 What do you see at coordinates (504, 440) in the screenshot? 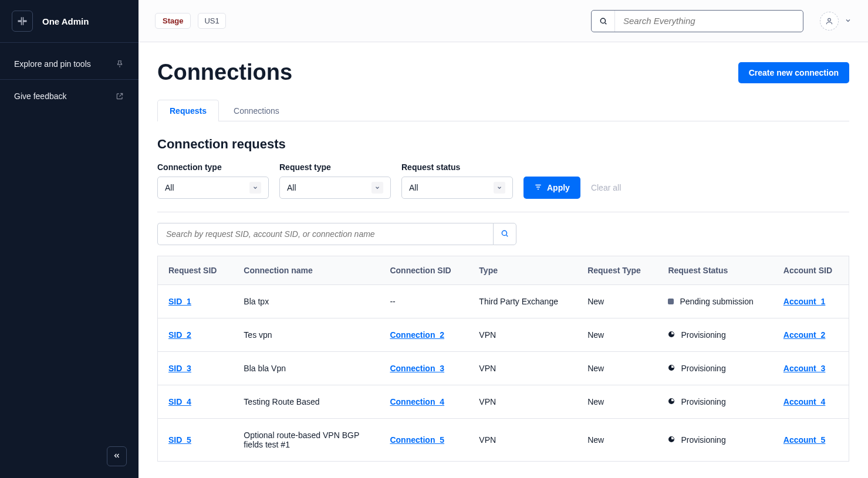
I see `table-row: SID_5Optional route-based VPN BGP fields…` at bounding box center [504, 440].